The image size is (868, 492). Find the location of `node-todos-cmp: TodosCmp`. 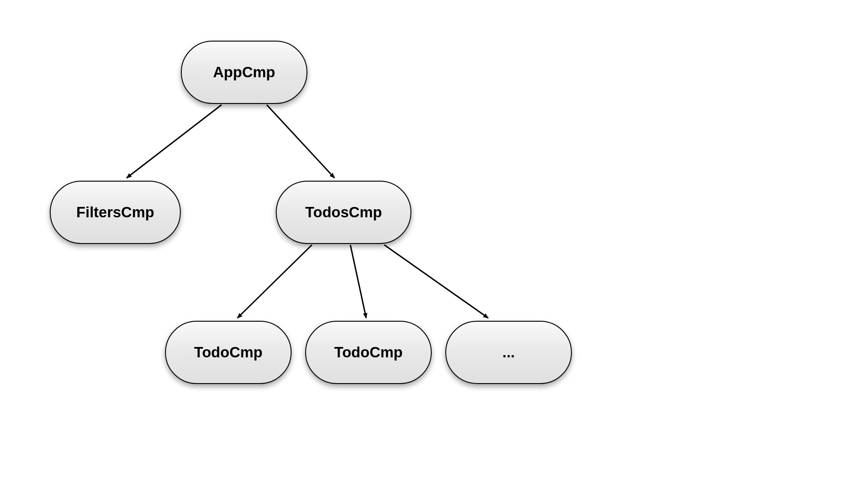

node-todos-cmp: TodosCmp is located at coordinates (344, 212).